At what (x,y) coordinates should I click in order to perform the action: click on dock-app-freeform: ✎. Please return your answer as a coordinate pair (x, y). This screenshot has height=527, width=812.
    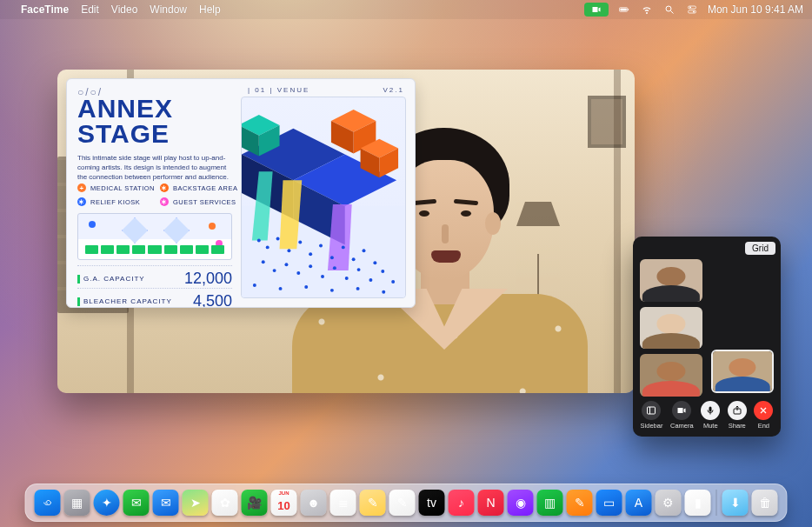
    Looking at the image, I should click on (403, 503).